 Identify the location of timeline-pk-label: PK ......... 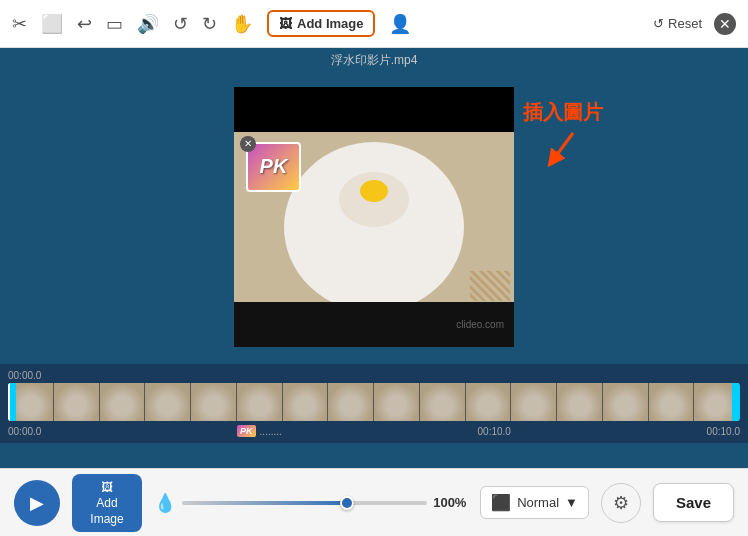
(260, 431).